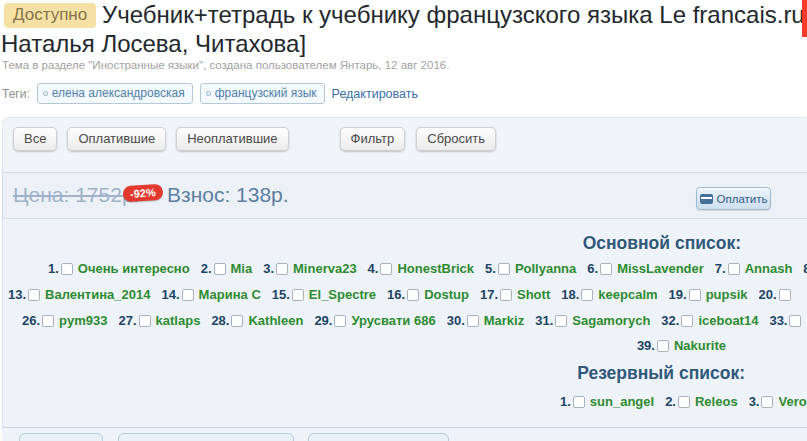 This screenshot has width=807, height=441. Describe the element at coordinates (769, 268) in the screenshot. I see `member-username: Annash` at that location.